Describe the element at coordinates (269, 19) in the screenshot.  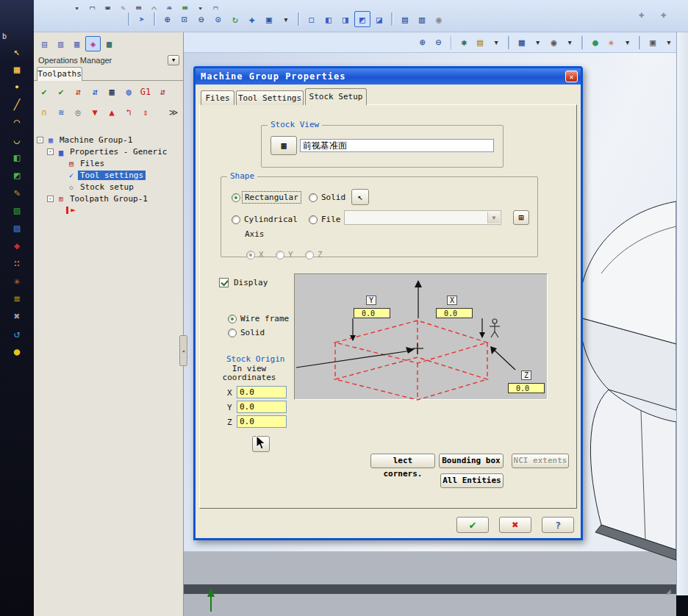
I see `fit-screen-icon: ▣` at that location.